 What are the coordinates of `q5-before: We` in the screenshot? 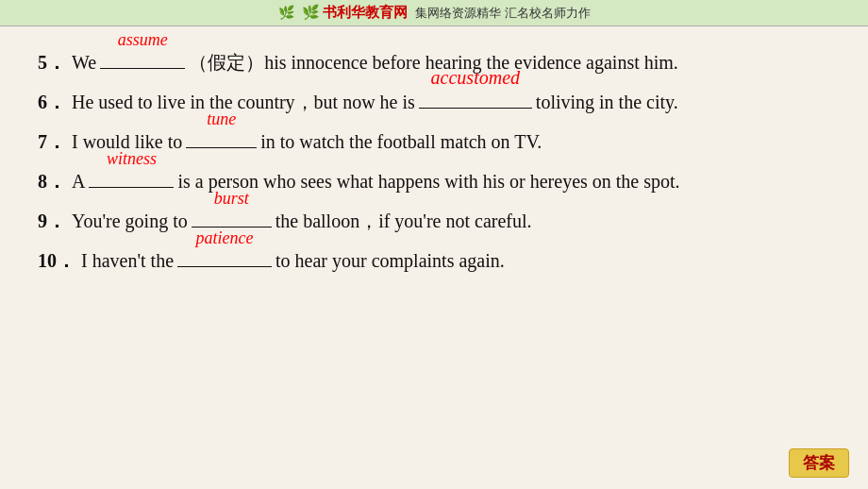 It's located at (84, 62).